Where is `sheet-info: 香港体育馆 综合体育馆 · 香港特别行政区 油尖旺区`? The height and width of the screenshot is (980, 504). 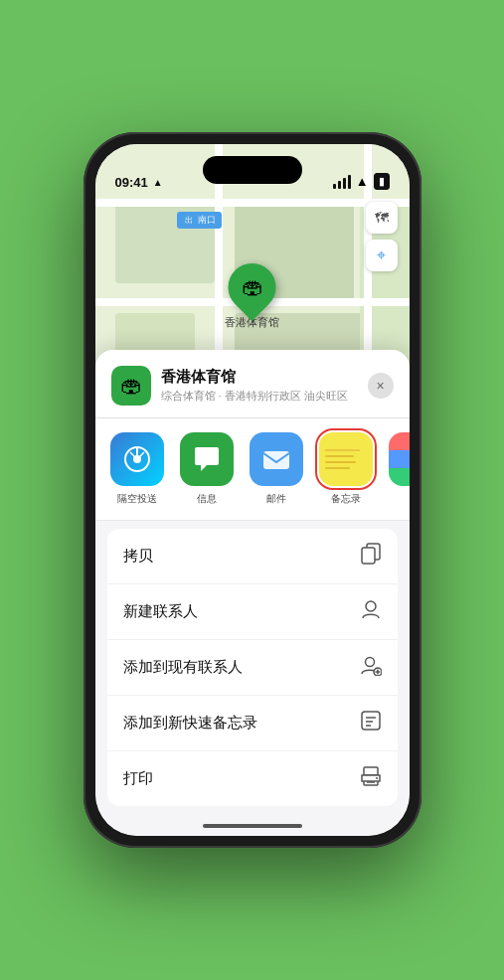 sheet-info: 香港体育馆 综合体育馆 · 香港特别行政区 油尖旺区 is located at coordinates (264, 386).